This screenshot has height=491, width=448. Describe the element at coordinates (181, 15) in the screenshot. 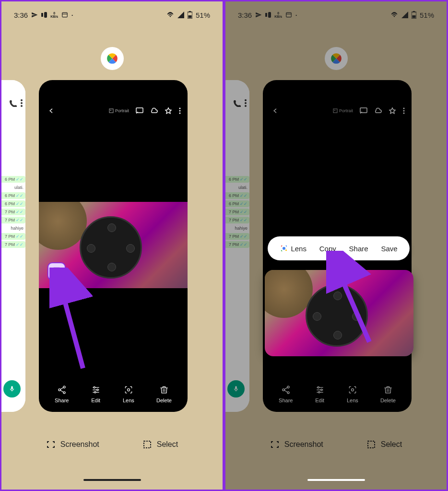

I see `signal-icon` at that location.